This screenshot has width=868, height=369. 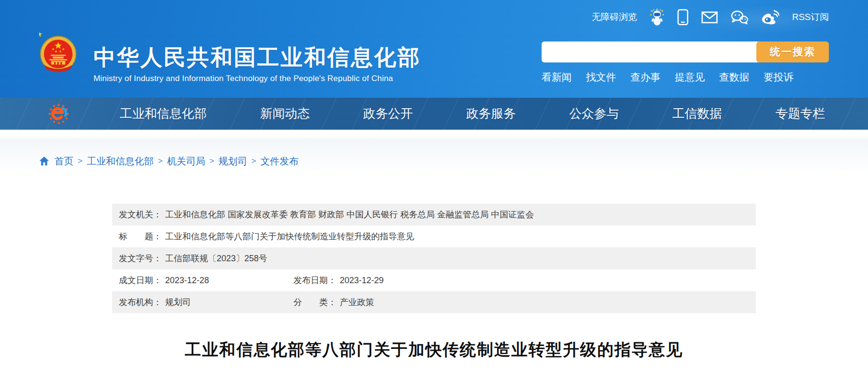 What do you see at coordinates (140, 215) in the screenshot?
I see `meta-label: 发文机关：` at bounding box center [140, 215].